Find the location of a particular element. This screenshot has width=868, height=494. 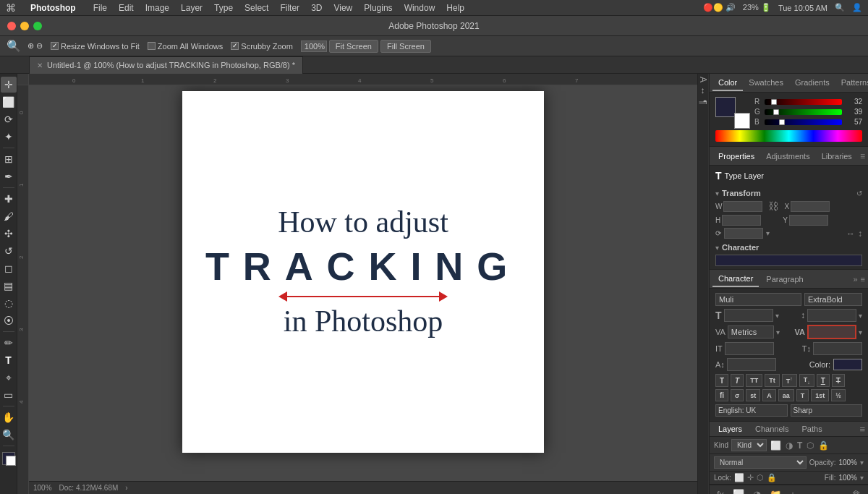

menu-help: Help is located at coordinates (456, 8).